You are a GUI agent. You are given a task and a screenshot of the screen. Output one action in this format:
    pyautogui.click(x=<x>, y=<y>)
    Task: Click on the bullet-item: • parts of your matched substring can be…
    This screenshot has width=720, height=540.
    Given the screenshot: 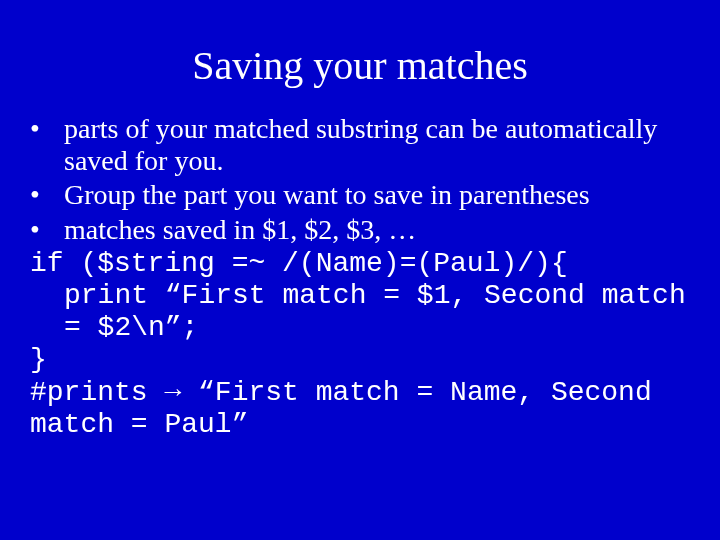 What is the action you would take?
    pyautogui.click(x=361, y=145)
    